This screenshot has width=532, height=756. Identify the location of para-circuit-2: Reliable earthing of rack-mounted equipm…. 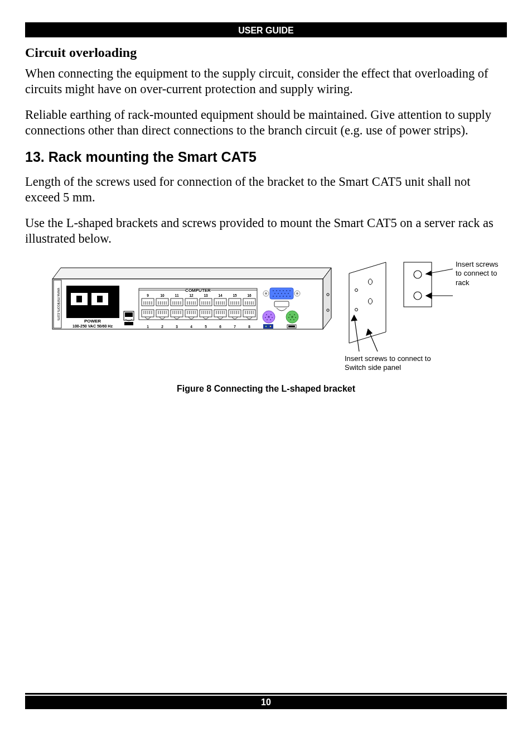
(266, 123).